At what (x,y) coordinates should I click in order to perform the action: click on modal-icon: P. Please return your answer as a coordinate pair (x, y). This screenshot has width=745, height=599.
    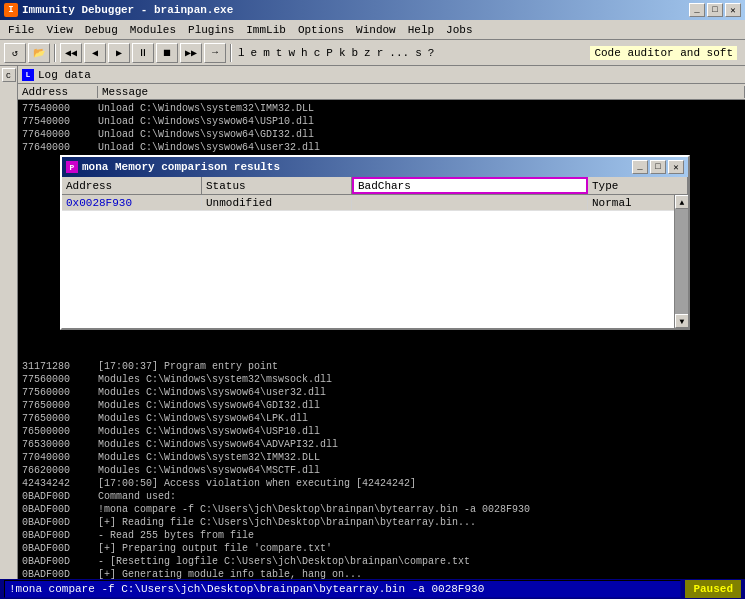
    Looking at the image, I should click on (72, 167).